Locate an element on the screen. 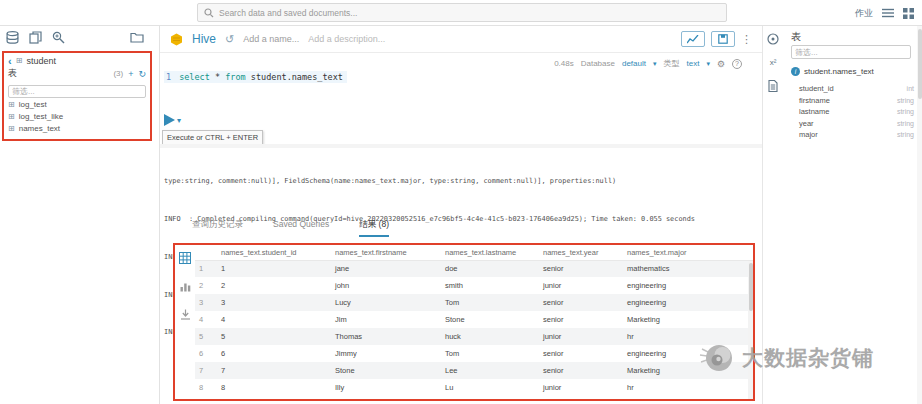 The width and height of the screenshot is (922, 404). database-name: student is located at coordinates (41, 61).